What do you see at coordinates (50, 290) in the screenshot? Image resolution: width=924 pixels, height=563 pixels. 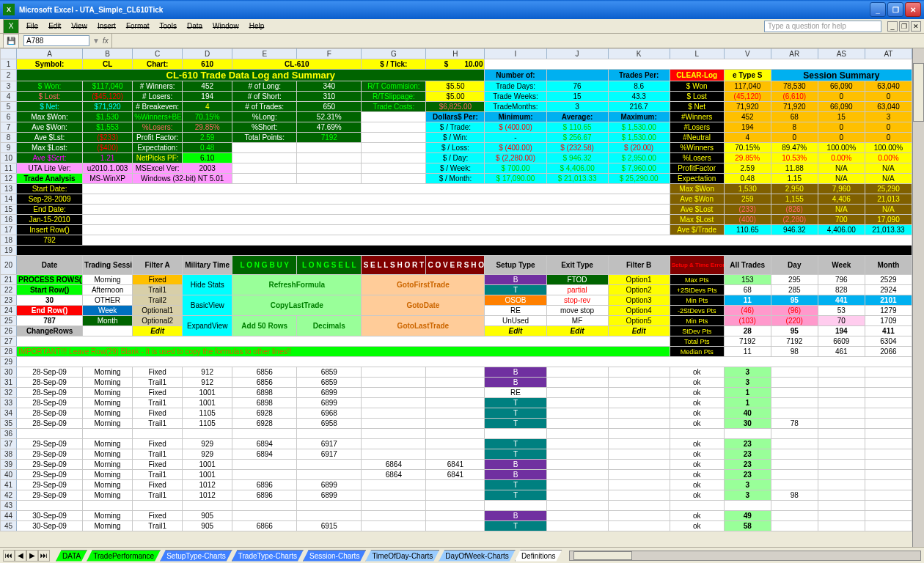 I see `start-row-button: Start Row()` at bounding box center [50, 290].